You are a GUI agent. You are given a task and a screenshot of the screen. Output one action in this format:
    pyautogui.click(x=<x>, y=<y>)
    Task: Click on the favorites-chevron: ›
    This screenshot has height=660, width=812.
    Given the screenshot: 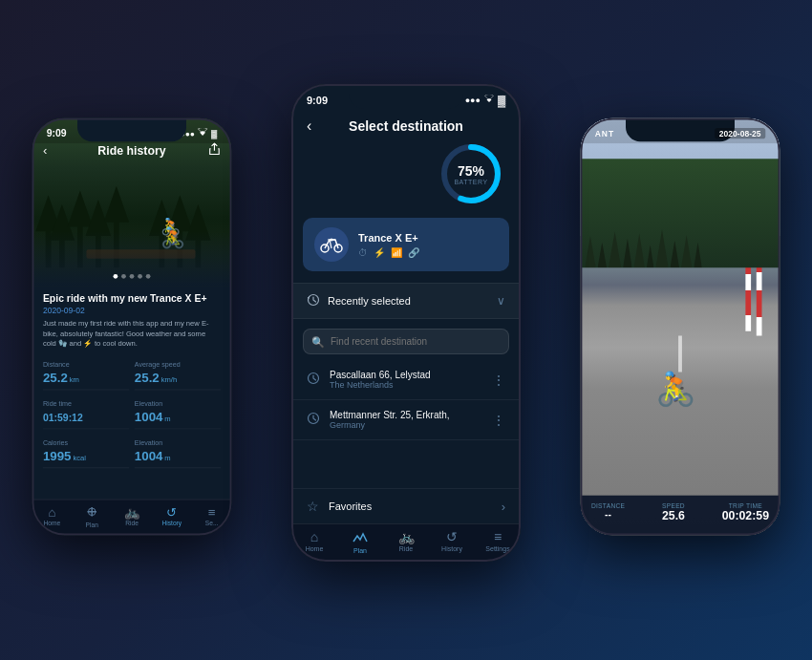 What is the action you would take?
    pyautogui.click(x=503, y=506)
    